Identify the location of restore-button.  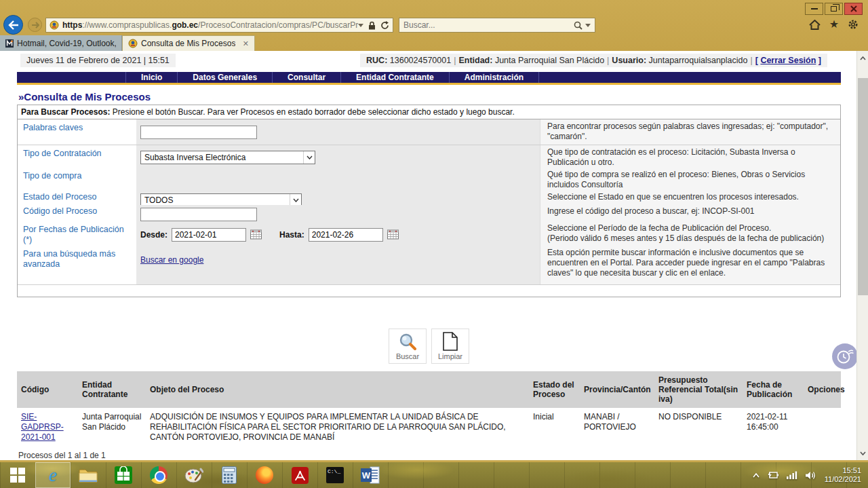
(834, 9).